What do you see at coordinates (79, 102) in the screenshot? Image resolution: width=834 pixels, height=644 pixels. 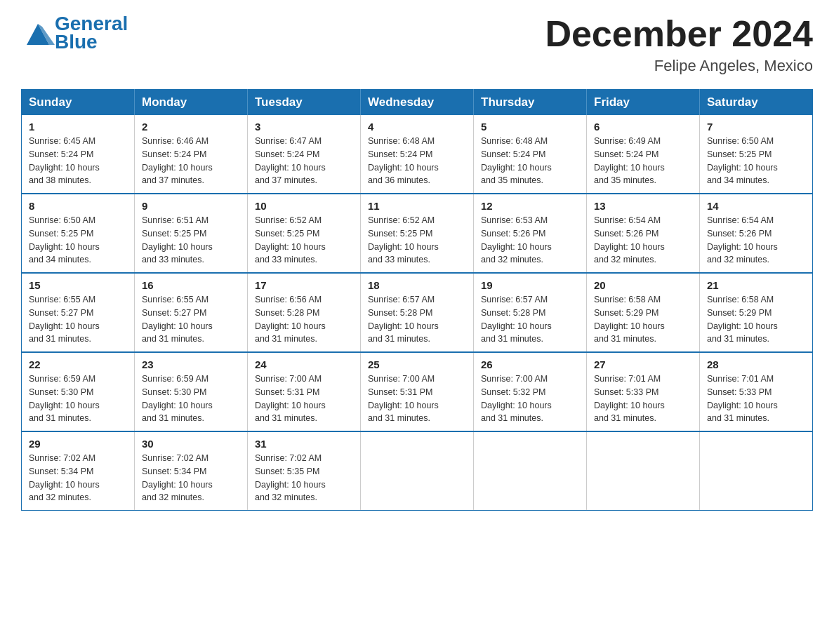 I see `header-sunday: Sunday` at bounding box center [79, 102].